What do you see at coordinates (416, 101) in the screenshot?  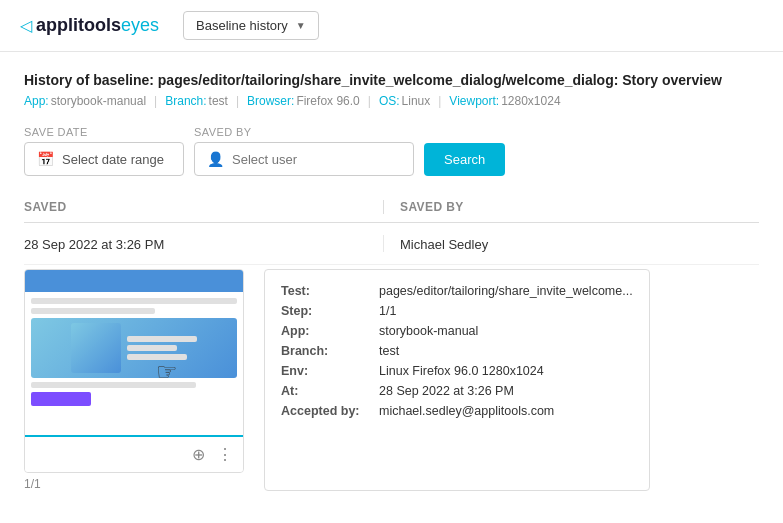 I see `meta-os-value: Linux` at bounding box center [416, 101].